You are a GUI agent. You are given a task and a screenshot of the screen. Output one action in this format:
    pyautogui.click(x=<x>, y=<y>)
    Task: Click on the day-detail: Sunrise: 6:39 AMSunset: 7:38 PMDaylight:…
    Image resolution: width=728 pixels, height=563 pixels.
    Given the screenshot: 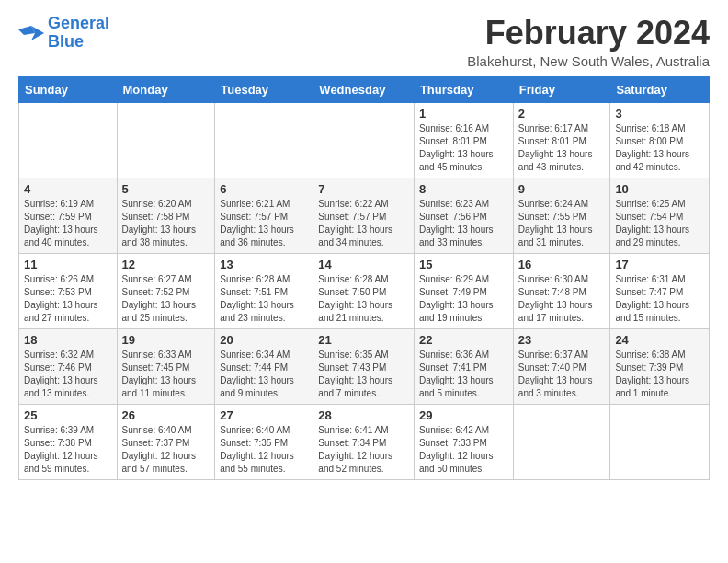 What is the action you would take?
    pyautogui.click(x=68, y=450)
    